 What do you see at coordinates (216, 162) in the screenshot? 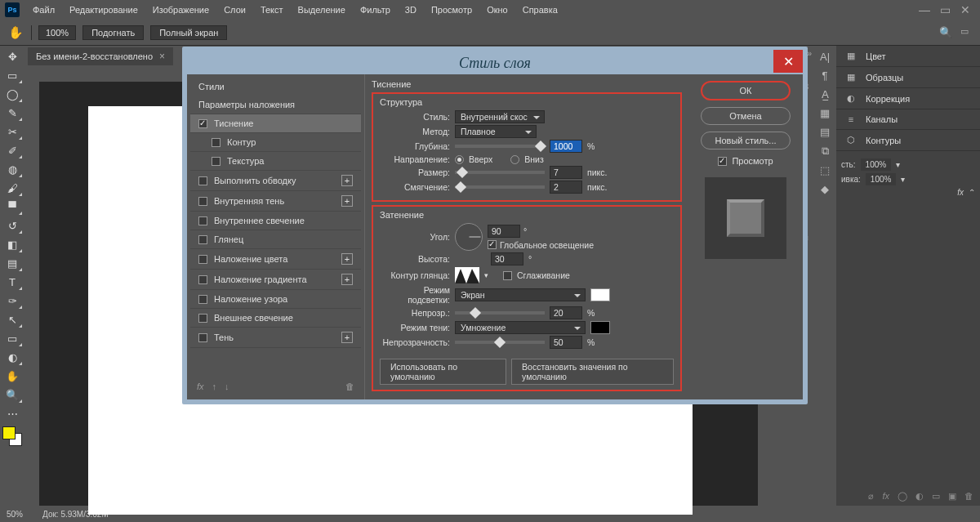
I see `texture-checkbox` at bounding box center [216, 162].